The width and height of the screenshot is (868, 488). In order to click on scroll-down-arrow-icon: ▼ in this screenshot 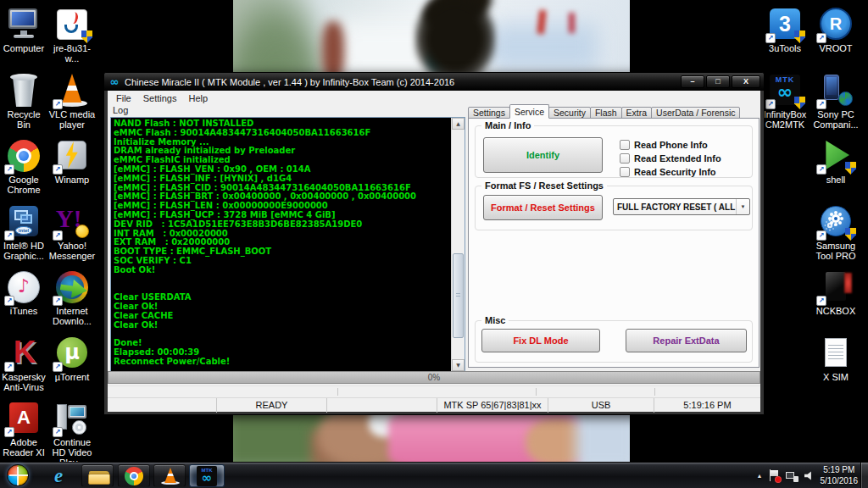, I will do `click(458, 365)`.